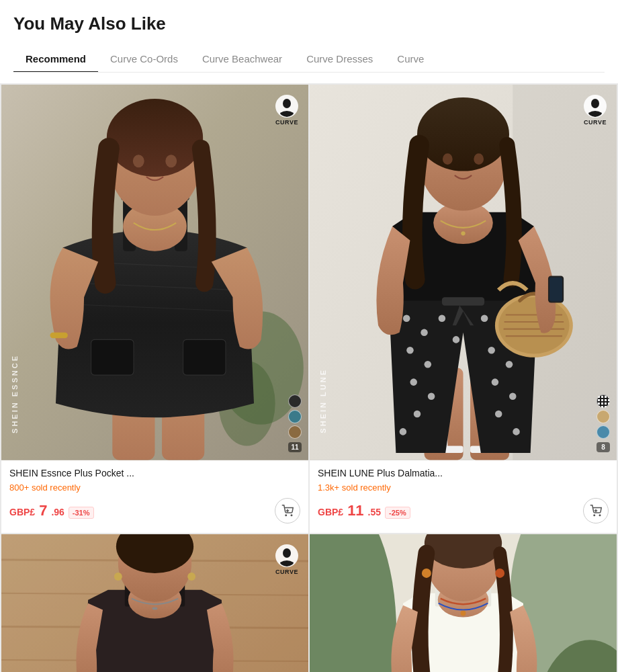  I want to click on price-group-1: GBP£ 7 .96 -31%, so click(52, 511).